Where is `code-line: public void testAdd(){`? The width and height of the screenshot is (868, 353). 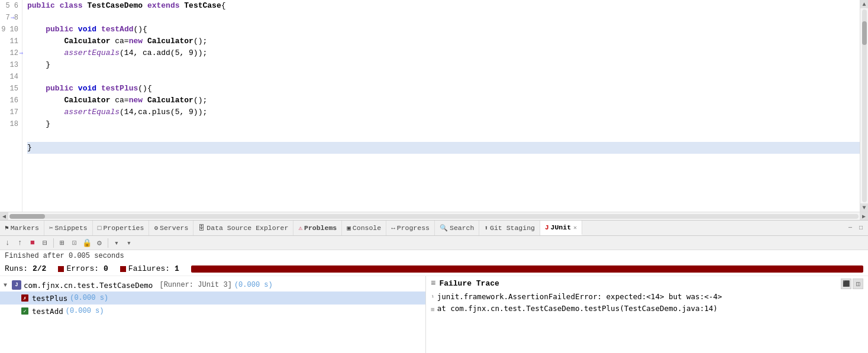 code-line: public void testAdd(){ is located at coordinates (444, 30).